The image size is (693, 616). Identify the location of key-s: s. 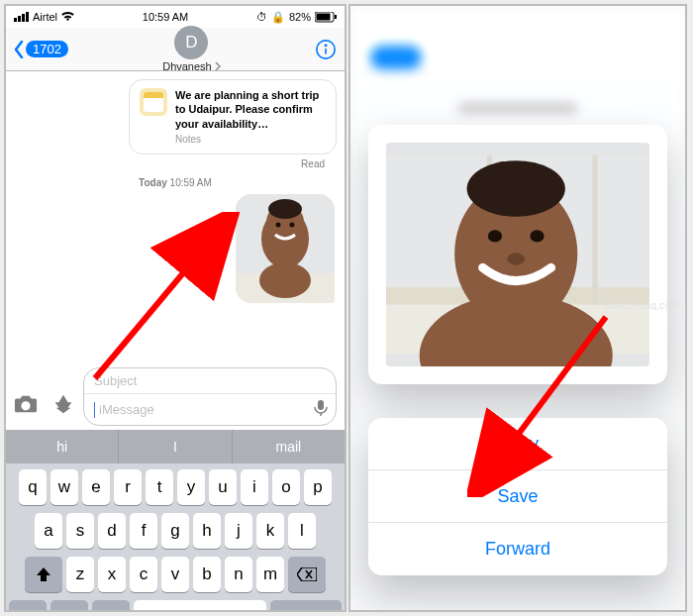
(80, 531).